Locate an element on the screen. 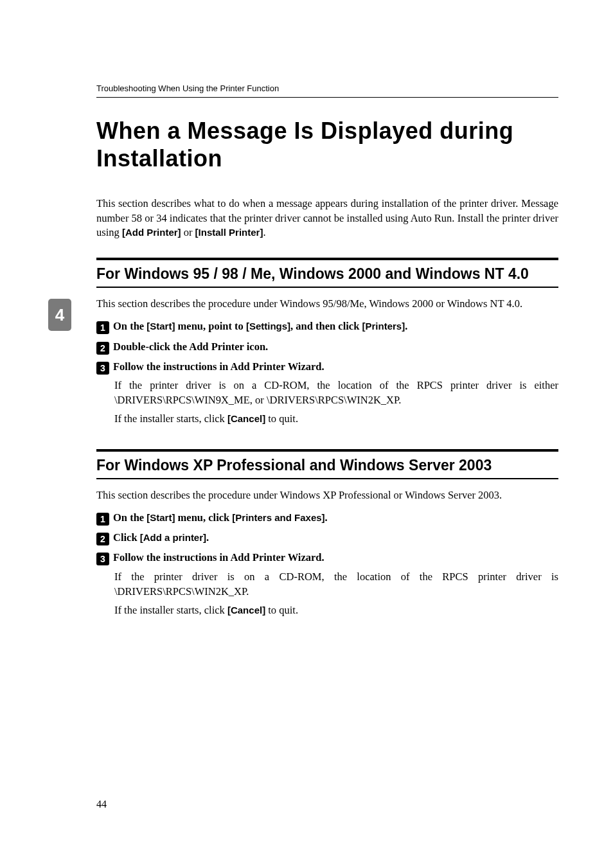 The image size is (613, 868). chapter-tab: 4 is located at coordinates (60, 315).